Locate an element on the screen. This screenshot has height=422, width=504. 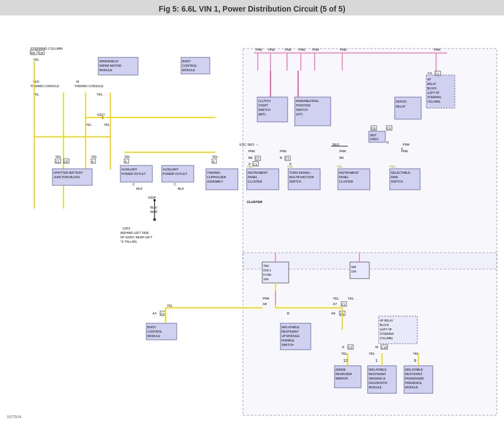
svg-text: WIPER MOTOR is located at coordinates (110, 66).